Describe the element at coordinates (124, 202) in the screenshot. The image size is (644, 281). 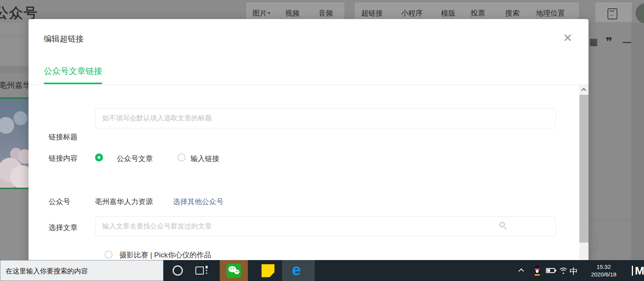
I see `account-value: 亳州嘉华人力资源` at that location.